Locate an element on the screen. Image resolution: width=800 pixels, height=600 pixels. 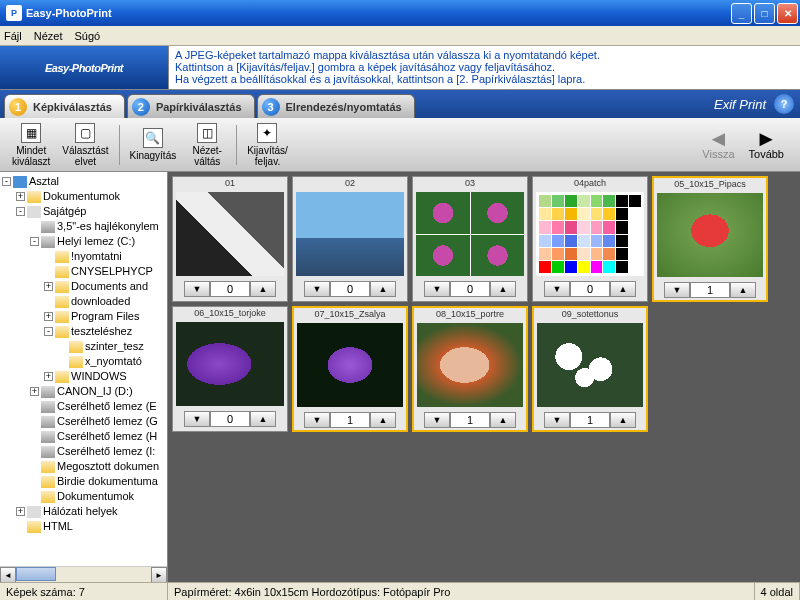
tree-label: HTML is located at coordinates (58, 526).